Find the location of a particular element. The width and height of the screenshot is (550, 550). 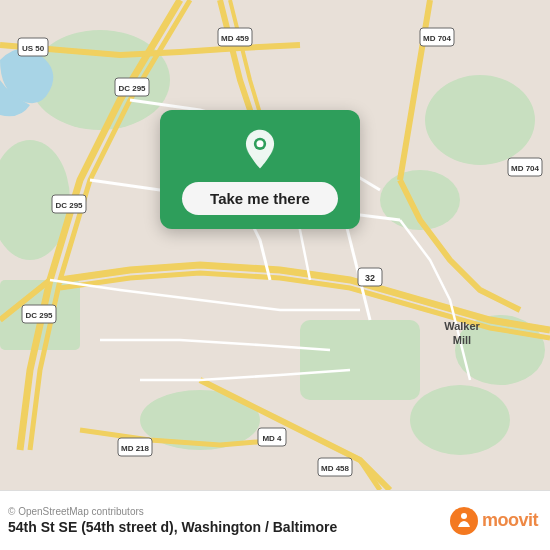

popup-card: Take me there is located at coordinates (260, 170).